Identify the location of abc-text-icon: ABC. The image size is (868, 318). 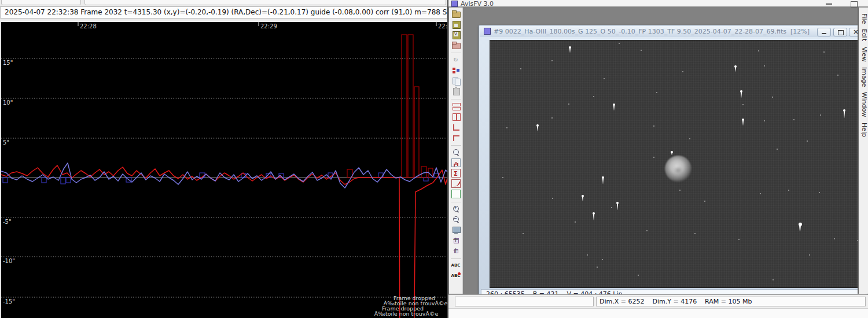
(456, 266).